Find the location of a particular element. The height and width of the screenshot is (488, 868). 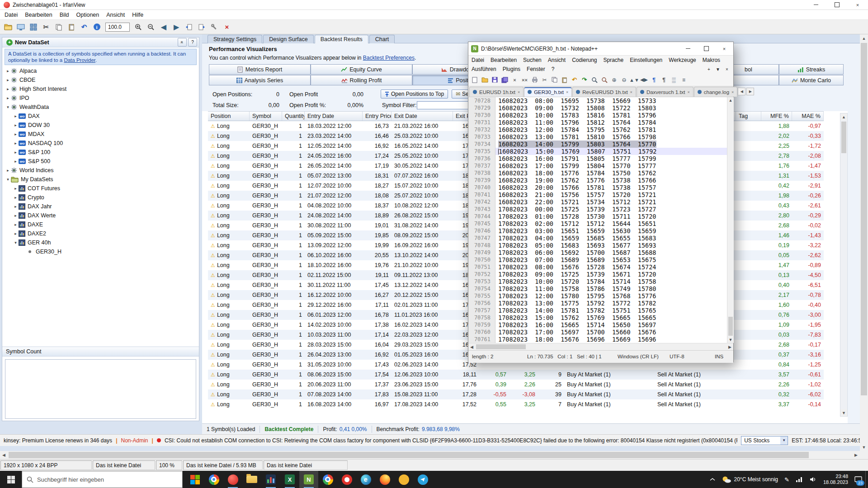

editor-line: 7073016082023 10:00 15783 15816 15781 15… is located at coordinates (598, 115).